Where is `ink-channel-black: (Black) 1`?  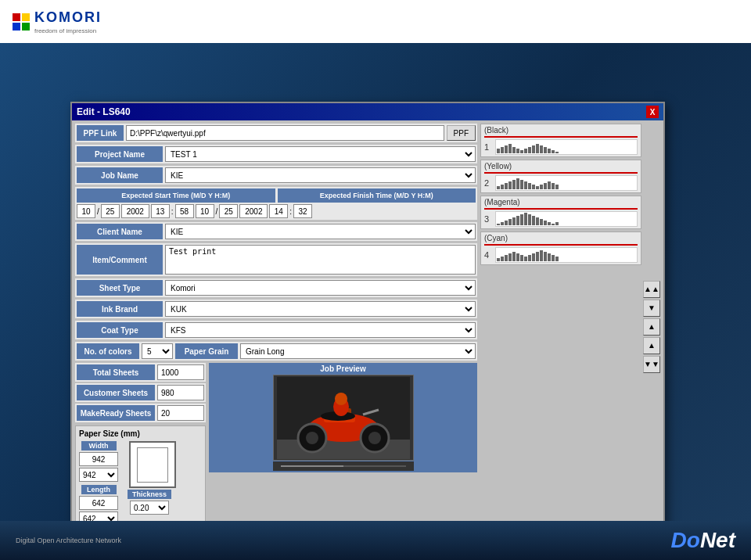 ink-channel-black: (Black) 1 is located at coordinates (561, 141).